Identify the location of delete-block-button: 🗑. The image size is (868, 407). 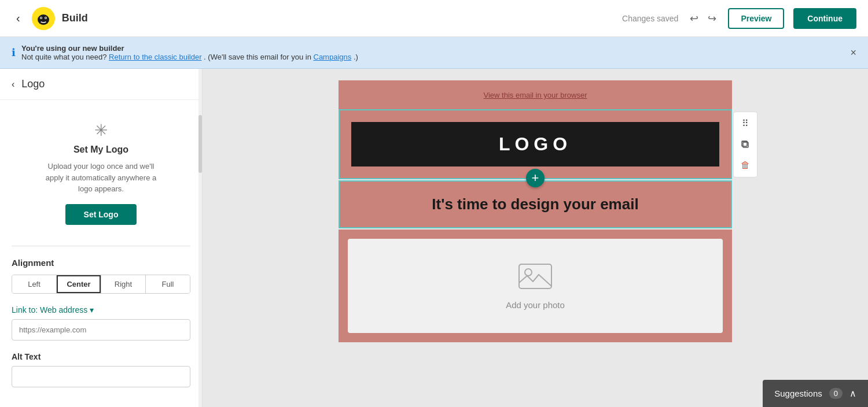
(745, 165).